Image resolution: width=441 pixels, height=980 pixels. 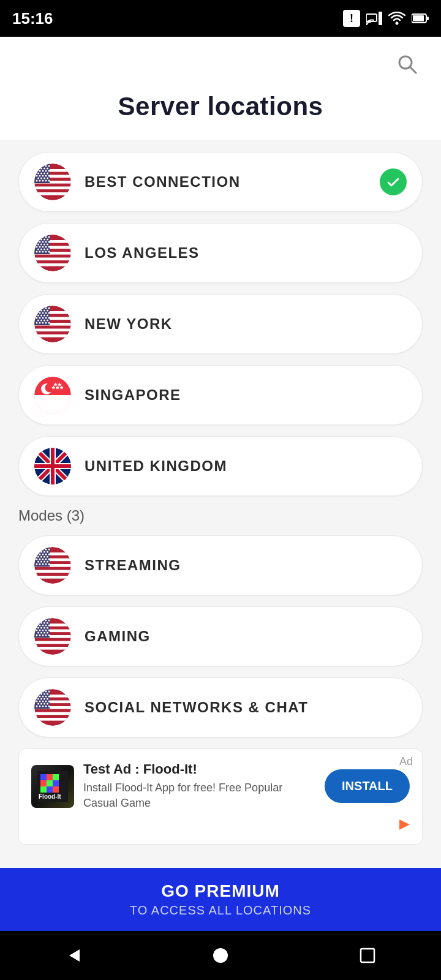 What do you see at coordinates (221, 253) in the screenshot?
I see `location-item-la: LOS ANGELES` at bounding box center [221, 253].